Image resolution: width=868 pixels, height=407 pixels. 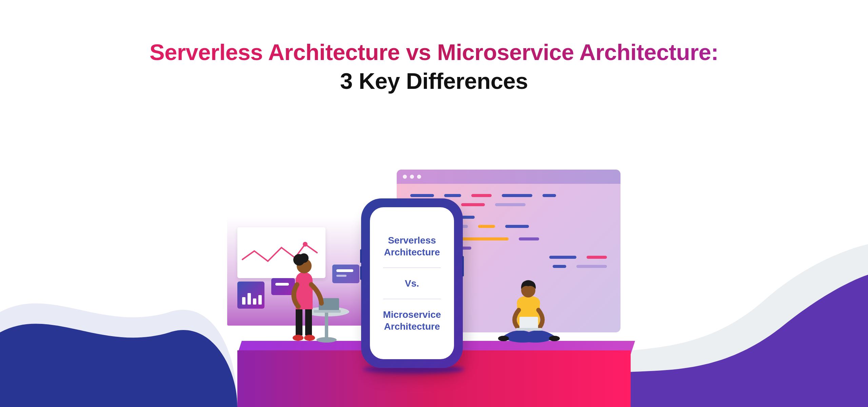 What do you see at coordinates (412, 240) in the screenshot?
I see `text: Serverless` at bounding box center [412, 240].